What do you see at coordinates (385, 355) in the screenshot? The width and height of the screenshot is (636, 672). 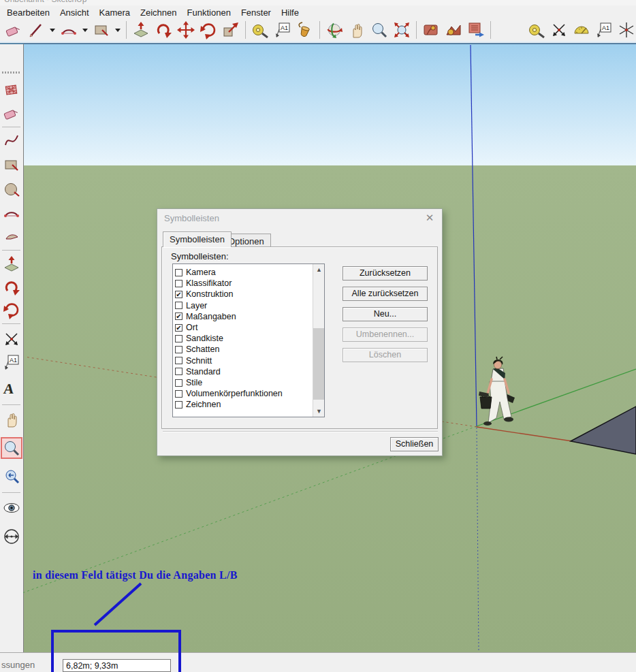 I see `dialog-button-löschen: Löschen` at bounding box center [385, 355].